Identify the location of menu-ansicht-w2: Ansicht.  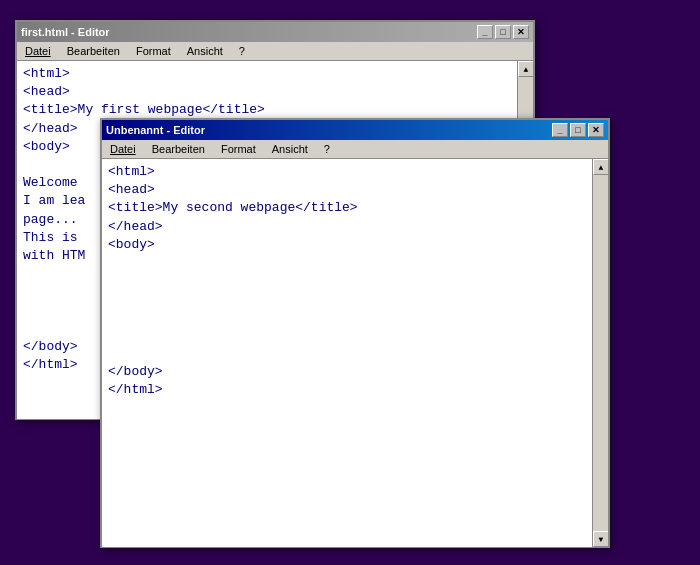
(290, 149).